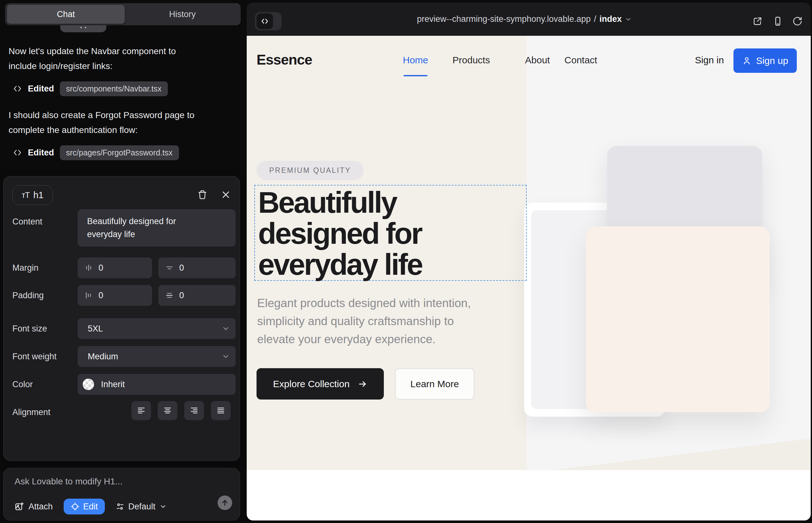 This screenshot has width=812, height=523. Describe the element at coordinates (525, 19) in the screenshot. I see `url-bar: preview--charming-site-symphony.lovable.…` at that location.